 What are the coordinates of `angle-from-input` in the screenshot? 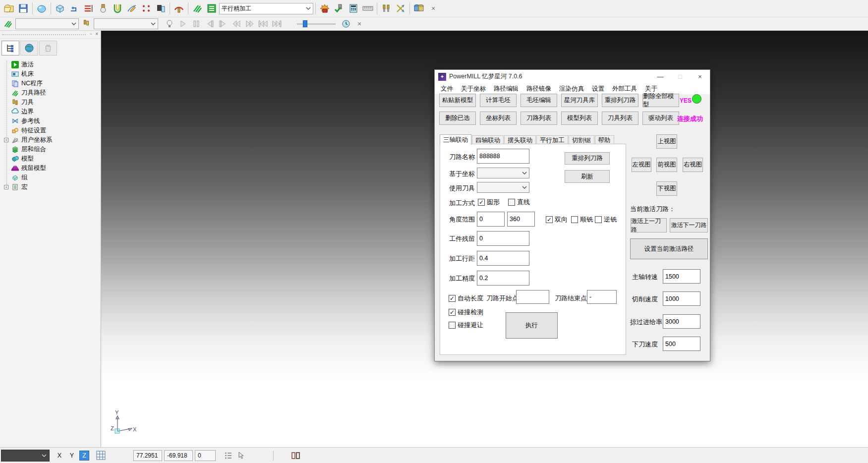 It's located at (491, 219).